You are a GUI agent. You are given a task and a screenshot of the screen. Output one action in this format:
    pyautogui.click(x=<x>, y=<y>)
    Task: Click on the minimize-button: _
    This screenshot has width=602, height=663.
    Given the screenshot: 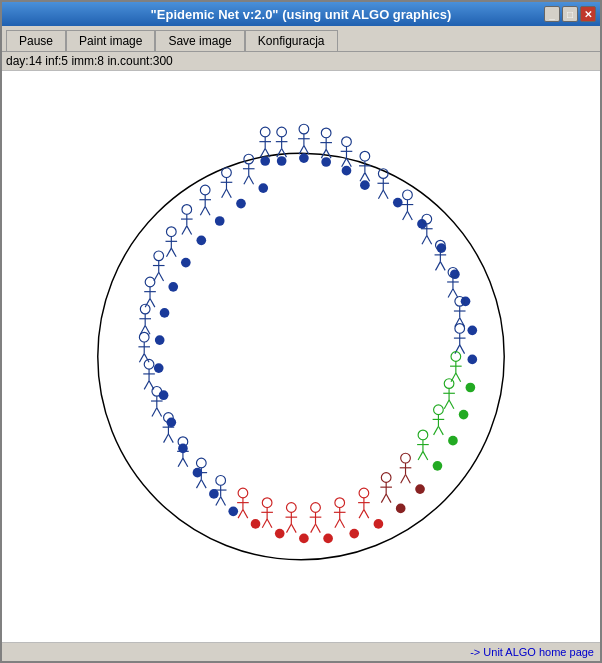 What is the action you would take?
    pyautogui.click(x=552, y=14)
    